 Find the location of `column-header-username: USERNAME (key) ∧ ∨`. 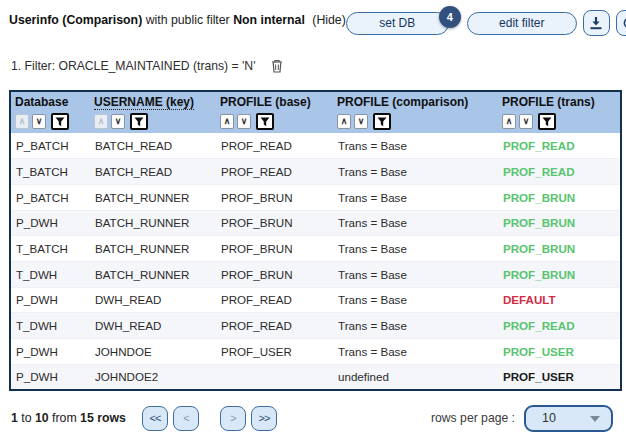

column-header-username: USERNAME (key) ∧ ∨ is located at coordinates (153, 112).